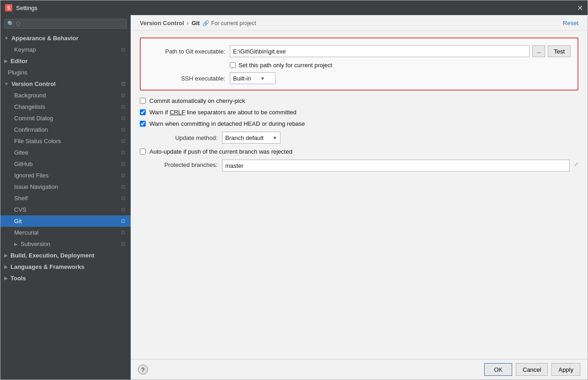 The width and height of the screenshot is (588, 380). Describe the element at coordinates (66, 278) in the screenshot. I see `sidebar-item-tools: ▶ Tools` at that location.